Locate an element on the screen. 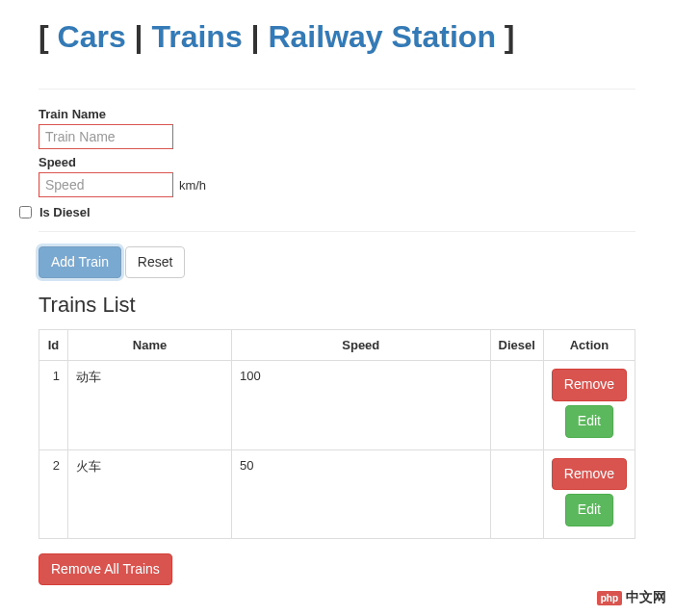 This screenshot has height=616, width=674. speed-input is located at coordinates (106, 185).